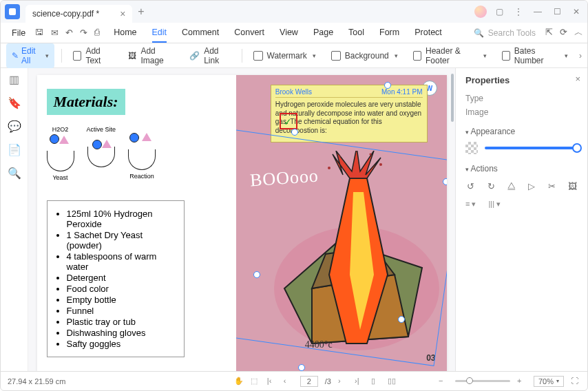  What do you see at coordinates (160, 33) in the screenshot?
I see `tab-edit: Edit` at bounding box center [160, 33].